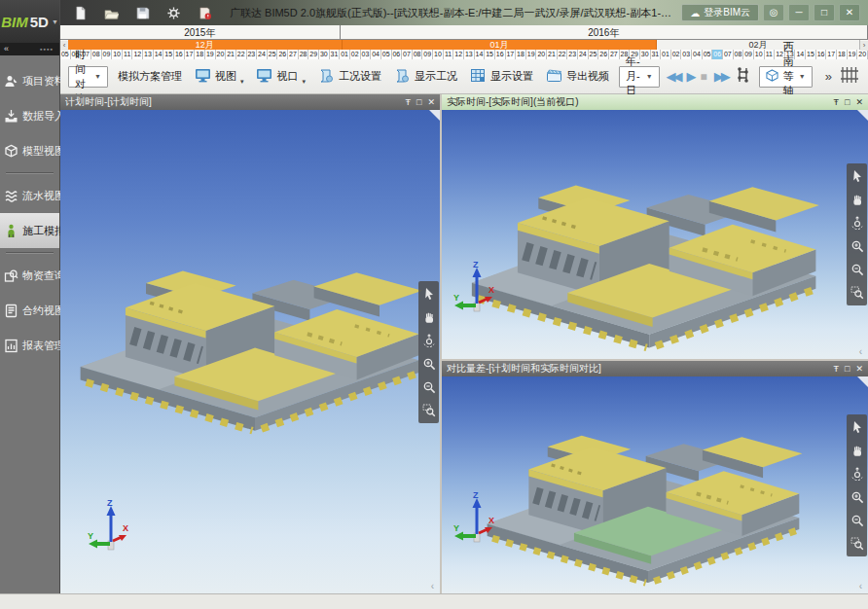 This screenshot has height=609, width=868. I want to click on sidebar-item-construction-sim: 施工模拟, so click(29, 231).